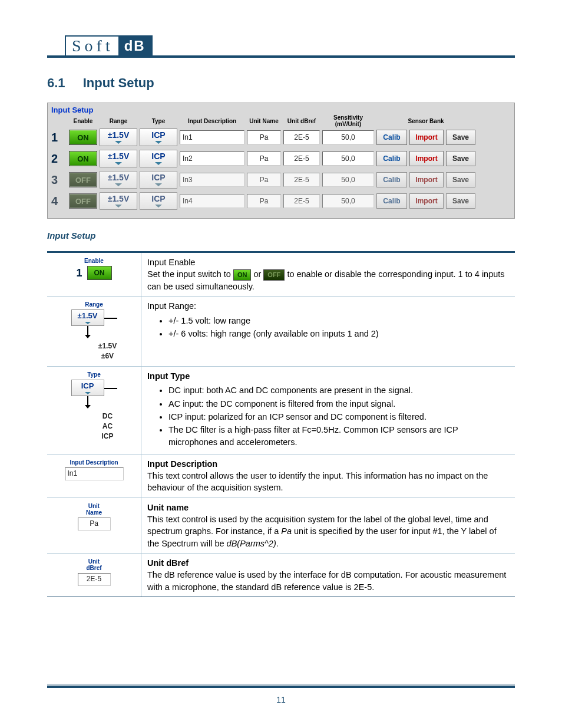 Image resolution: width=562 pixels, height=728 pixels. I want to click on mini-label-unitname: UnitName, so click(94, 509).